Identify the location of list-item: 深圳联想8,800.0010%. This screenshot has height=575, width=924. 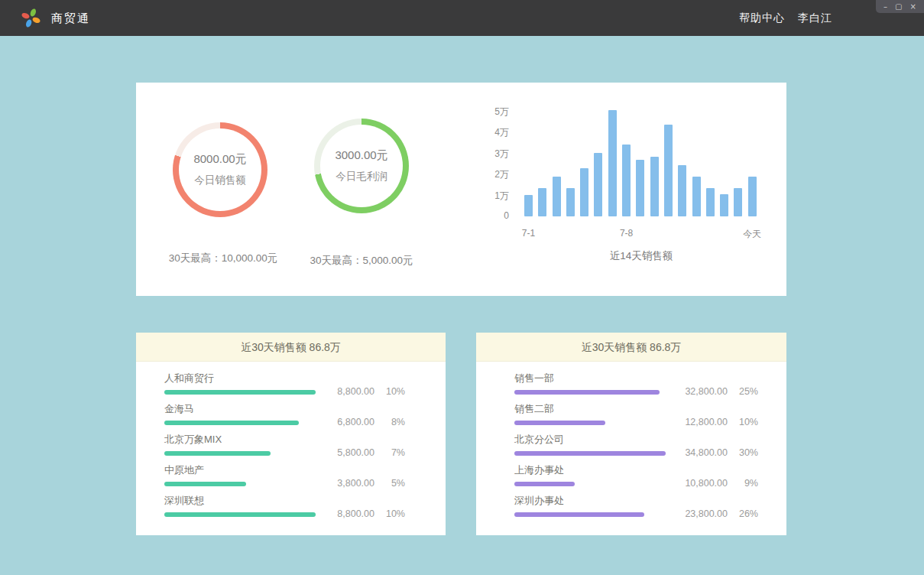
(284, 510).